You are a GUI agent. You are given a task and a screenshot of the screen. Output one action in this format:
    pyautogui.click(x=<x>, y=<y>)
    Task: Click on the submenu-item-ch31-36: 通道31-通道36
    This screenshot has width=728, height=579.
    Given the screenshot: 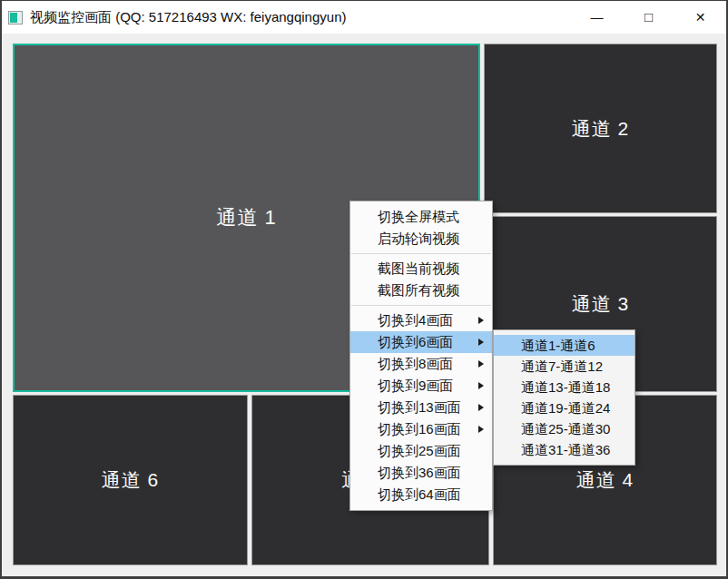 What is the action you would take?
    pyautogui.click(x=565, y=450)
    